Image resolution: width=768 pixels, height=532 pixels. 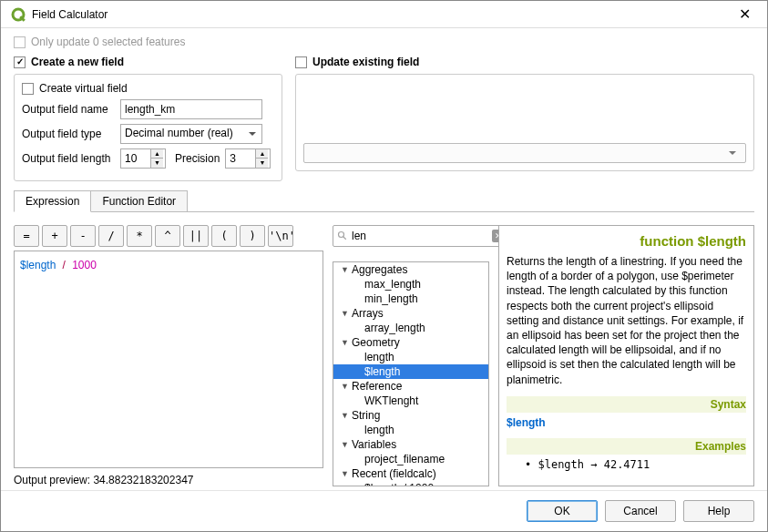 I want to click on update-field-section: Update existing field, so click(x=525, y=118).